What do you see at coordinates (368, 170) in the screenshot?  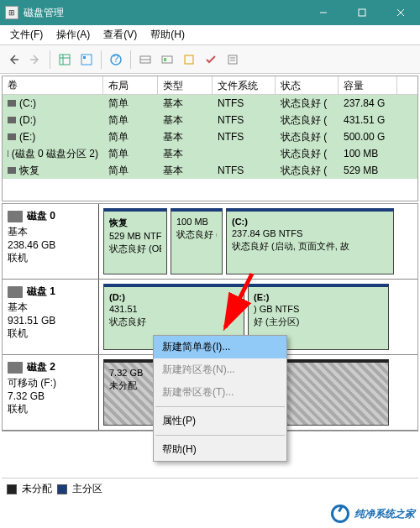 I see `volume-capacity: 529 MB` at bounding box center [368, 170].